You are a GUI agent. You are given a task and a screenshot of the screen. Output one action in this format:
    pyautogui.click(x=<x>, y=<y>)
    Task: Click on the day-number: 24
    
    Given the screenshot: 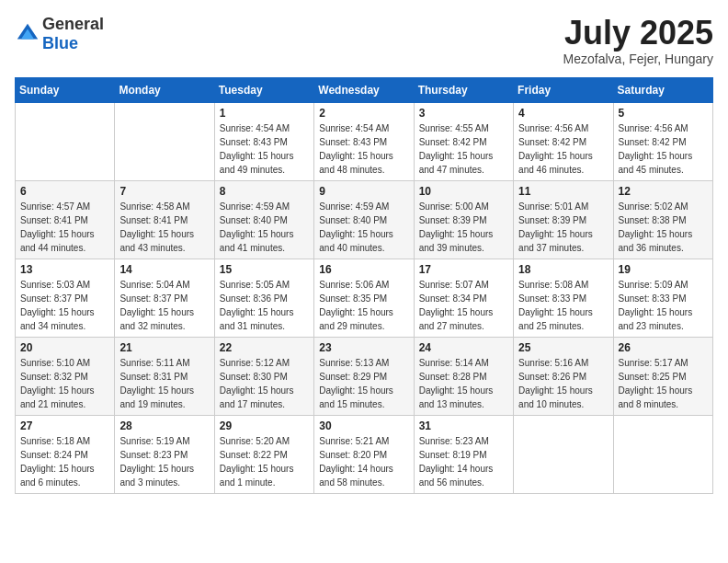 What is the action you would take?
    pyautogui.click(x=463, y=348)
    